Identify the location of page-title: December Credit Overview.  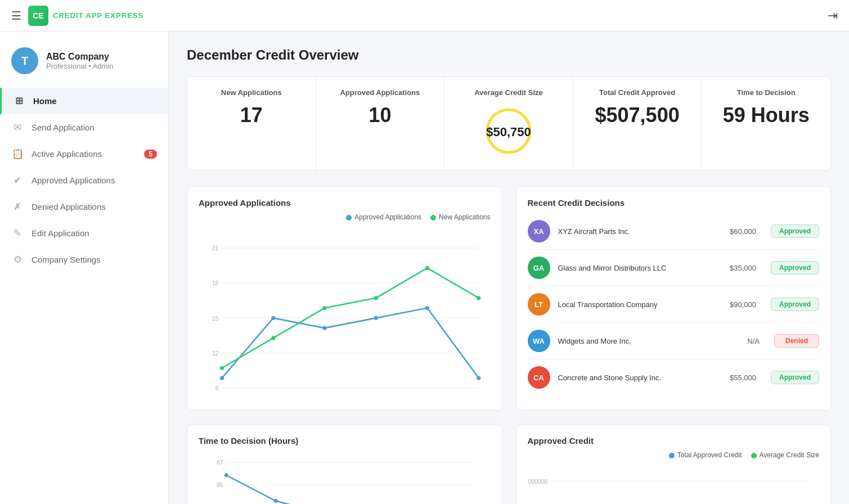
(509, 55).